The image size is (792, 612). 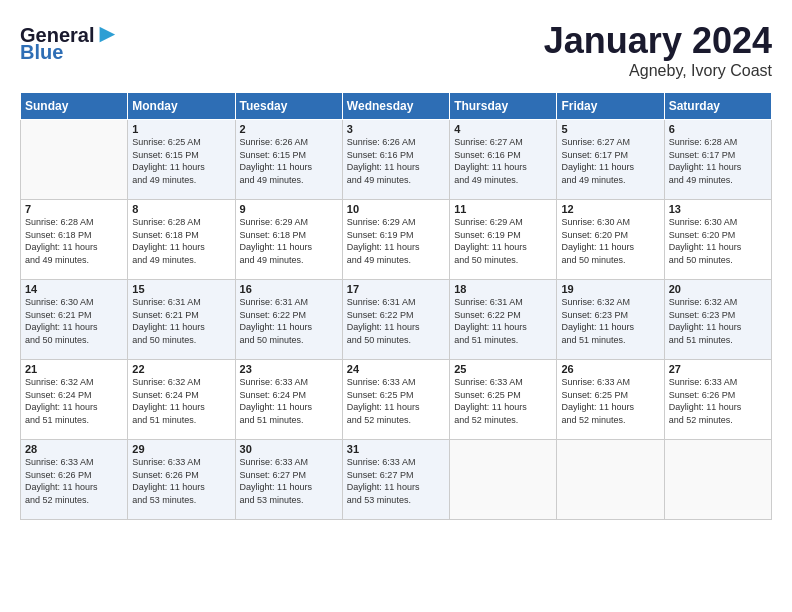 I want to click on subtitle: Agneby, Ivory Coast, so click(x=658, y=71).